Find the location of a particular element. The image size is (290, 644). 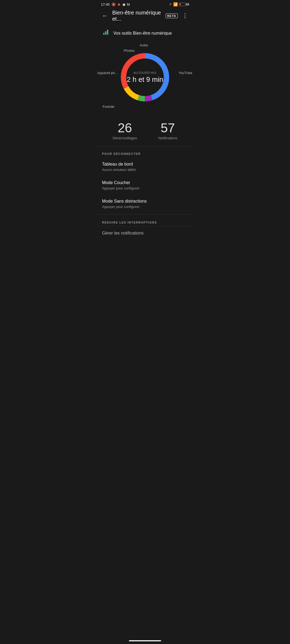

notifications-count: 57 is located at coordinates (168, 128).